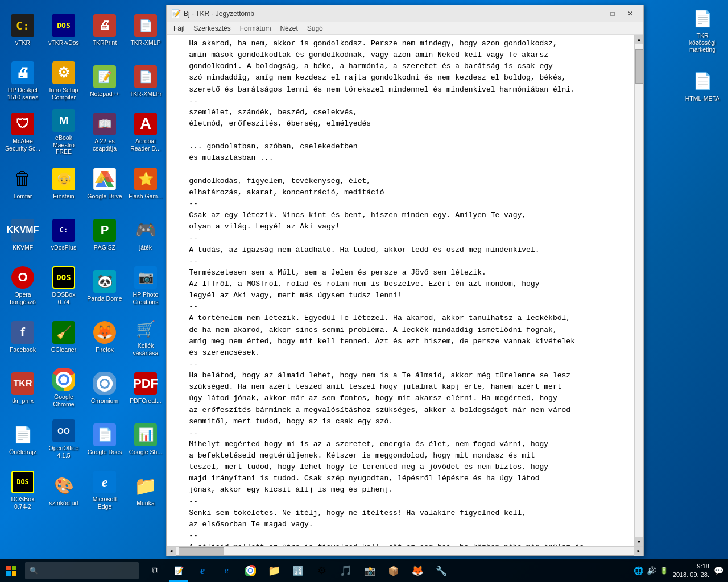  Describe the element at coordinates (64, 30) in the screenshot. I see `desktop-icon-vtkr-vdos: DOS vTKR-vDos` at that location.